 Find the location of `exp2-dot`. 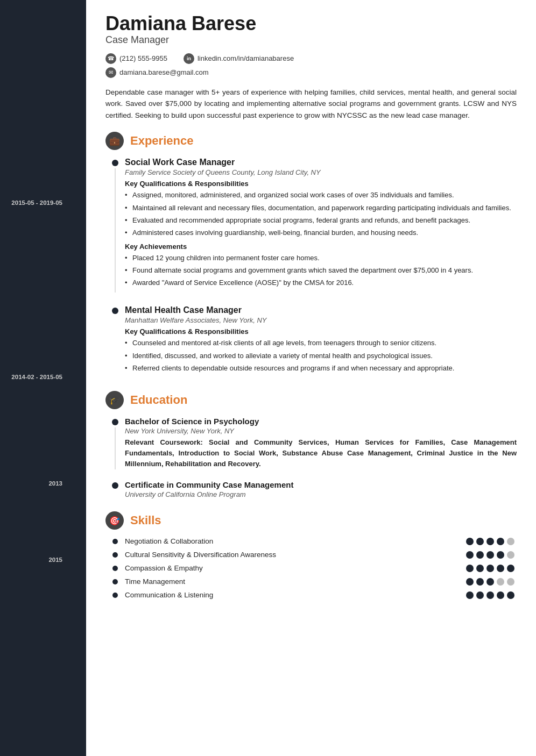

exp2-dot is located at coordinates (115, 311).